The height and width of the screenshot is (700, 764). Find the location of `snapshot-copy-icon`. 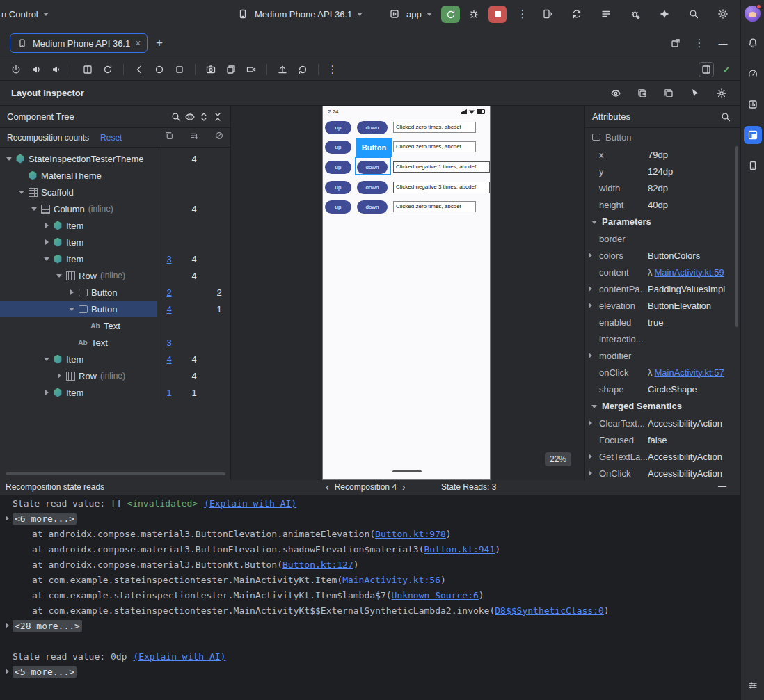

snapshot-copy-icon is located at coordinates (642, 93).